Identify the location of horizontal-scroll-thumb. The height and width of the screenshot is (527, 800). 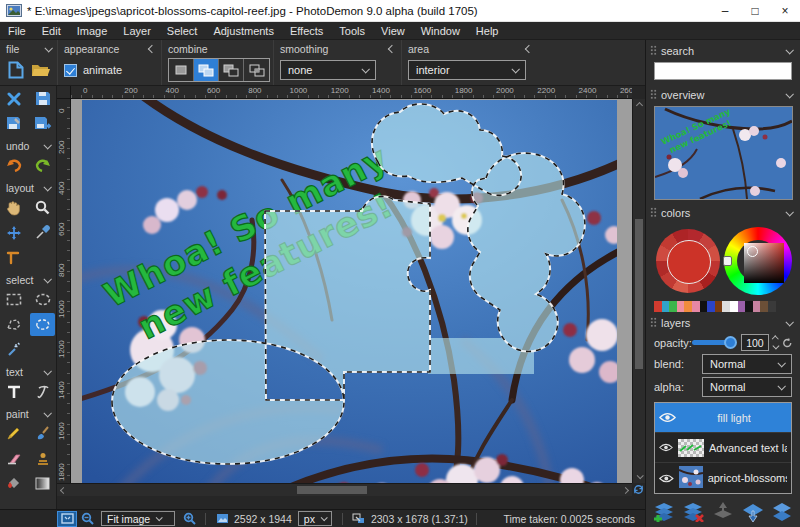
(332, 490).